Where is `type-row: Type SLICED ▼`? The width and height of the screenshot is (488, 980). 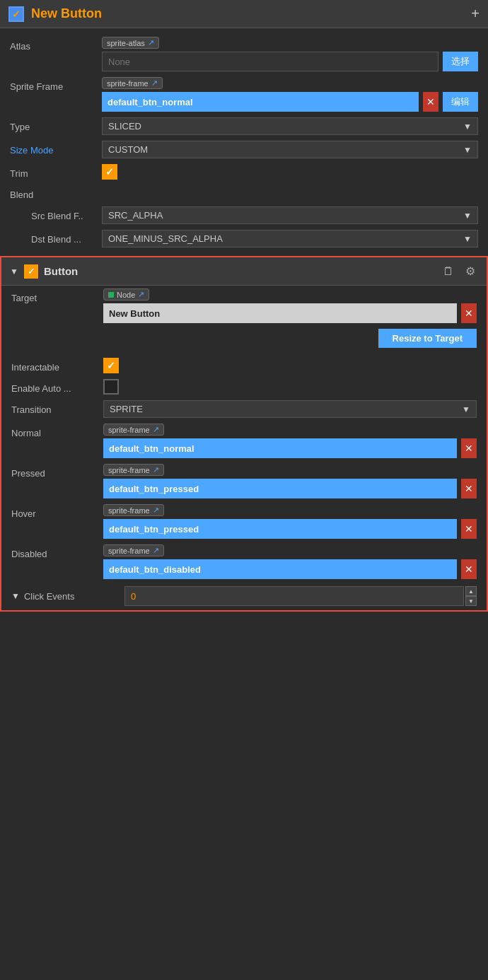 type-row: Type SLICED ▼ is located at coordinates (244, 126).